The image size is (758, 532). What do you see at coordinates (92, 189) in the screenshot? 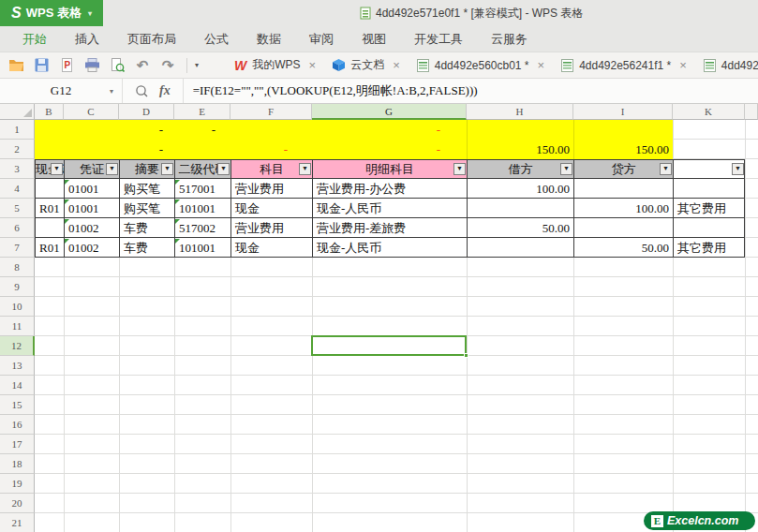
I see `cell-C4: 01001` at bounding box center [92, 189].